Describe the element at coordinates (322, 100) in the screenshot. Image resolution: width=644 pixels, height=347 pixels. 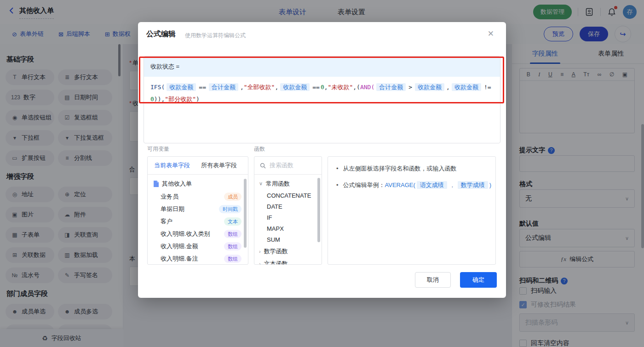
I see `formula-editor: 收款状态 = IFS(收款金额==合计金额,"全部收款",收款金额==0,"未收…` at that location.